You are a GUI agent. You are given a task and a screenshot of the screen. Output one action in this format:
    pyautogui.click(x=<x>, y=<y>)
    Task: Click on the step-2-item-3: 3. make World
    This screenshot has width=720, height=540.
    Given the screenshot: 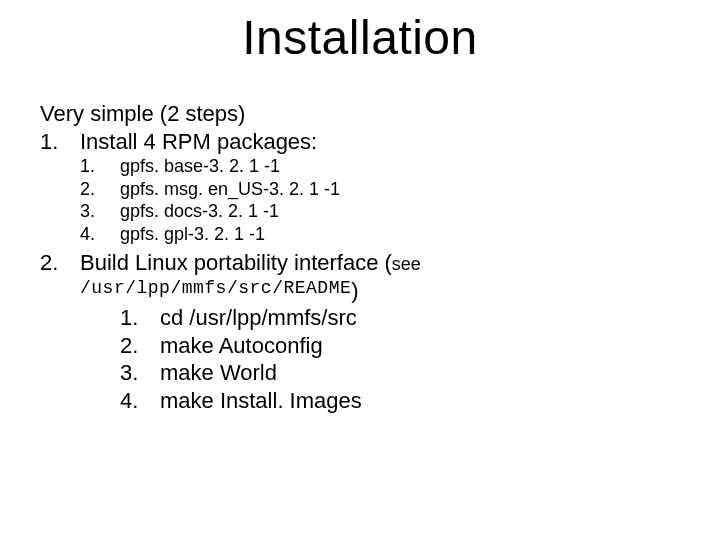 What is the action you would take?
    pyautogui.click(x=400, y=373)
    